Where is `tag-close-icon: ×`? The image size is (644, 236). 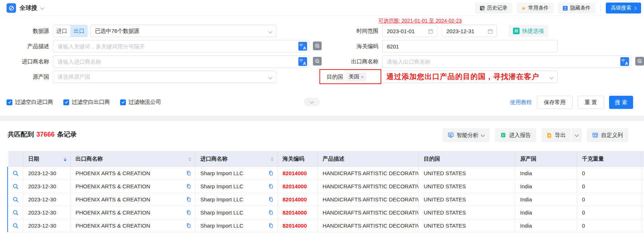 tag-close-icon: × is located at coordinates (362, 77).